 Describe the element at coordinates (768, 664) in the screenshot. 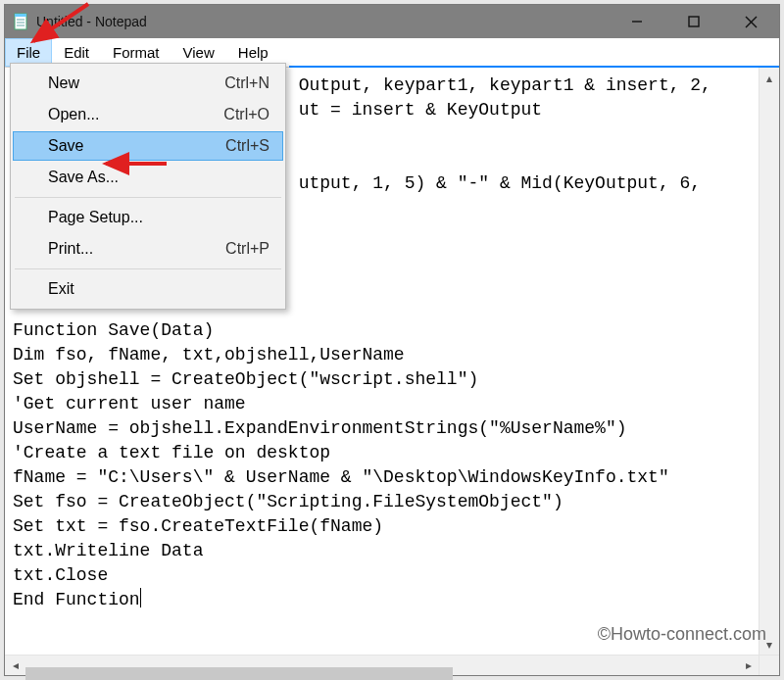

I see `scroll-corner` at that location.